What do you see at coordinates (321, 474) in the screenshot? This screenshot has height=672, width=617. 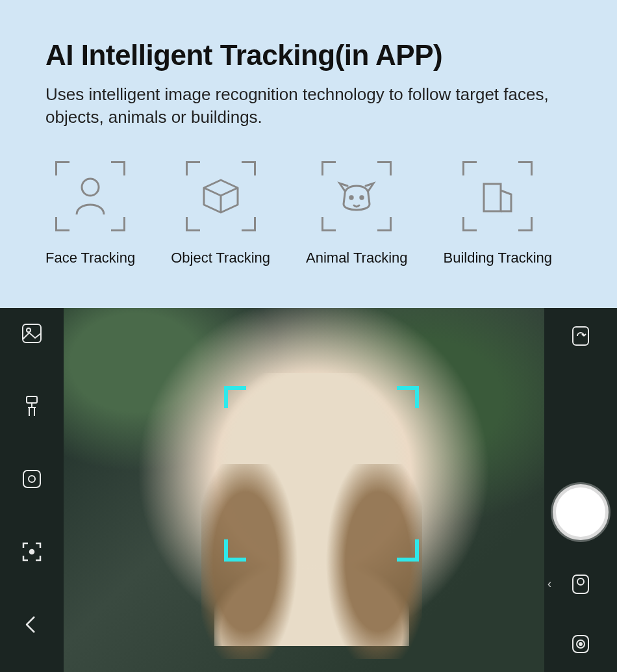 I see `tracking-reticle` at bounding box center [321, 474].